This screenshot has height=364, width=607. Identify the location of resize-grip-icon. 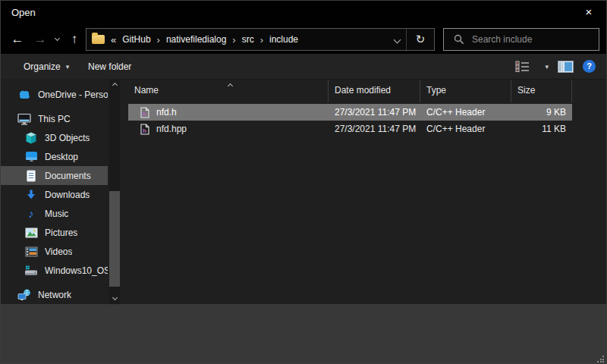
(601, 359).